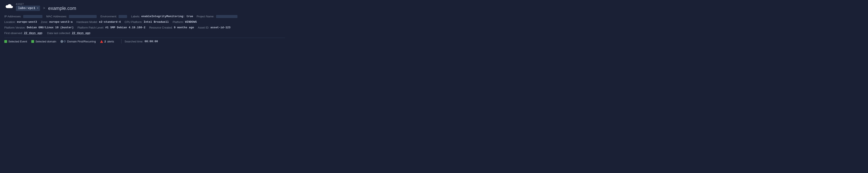 Image resolution: width=868 pixels, height=173 pixels. Describe the element at coordinates (102, 41) in the screenshot. I see `alert-triangle-icon` at that location.